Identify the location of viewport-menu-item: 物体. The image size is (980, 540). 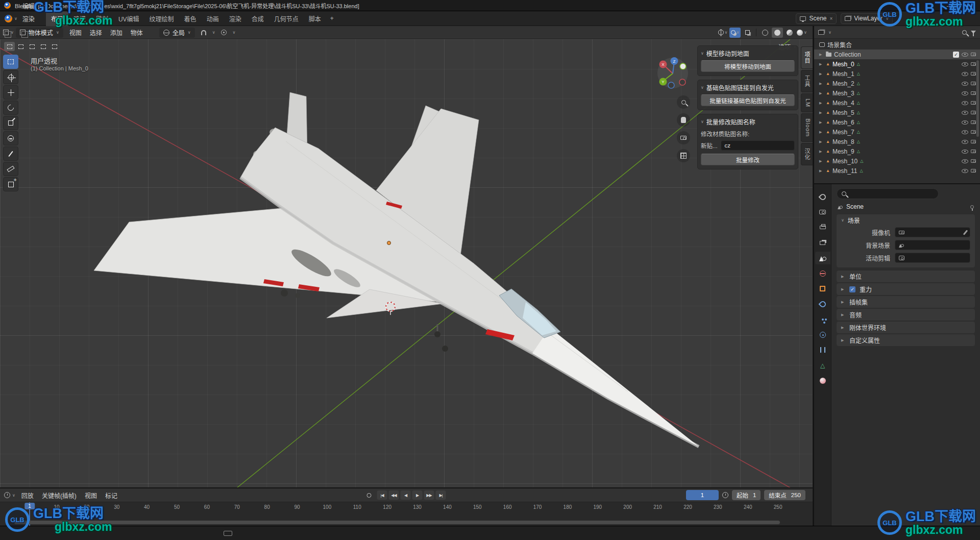
(137, 33).